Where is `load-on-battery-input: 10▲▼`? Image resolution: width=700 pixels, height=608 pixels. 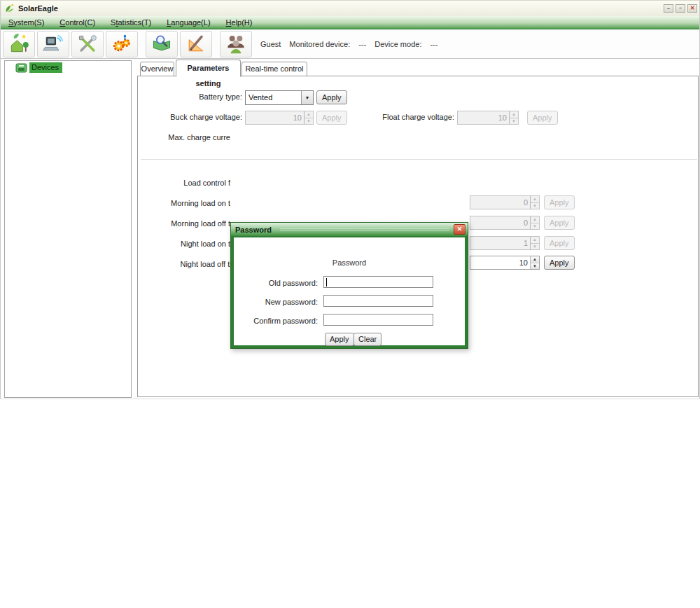 load-on-battery-input: 10▲▼ is located at coordinates (505, 263).